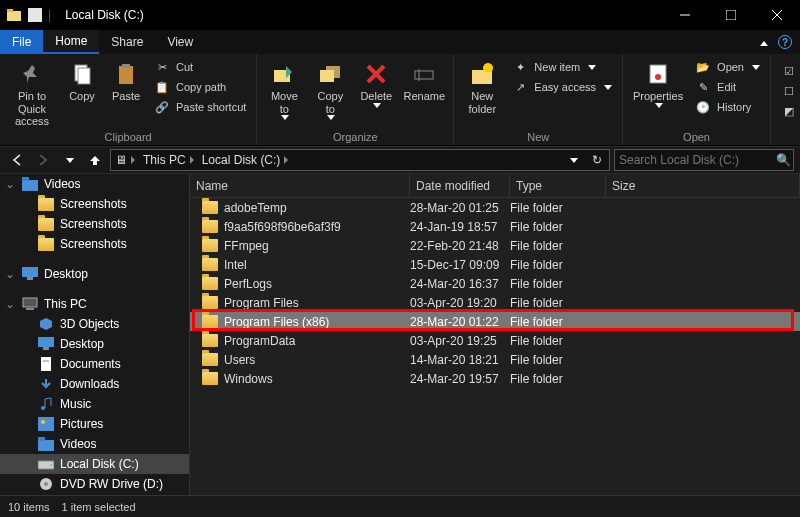 This screenshot has height=517, width=800. Describe the element at coordinates (69, 160) in the screenshot. I see `recent-button` at that location.